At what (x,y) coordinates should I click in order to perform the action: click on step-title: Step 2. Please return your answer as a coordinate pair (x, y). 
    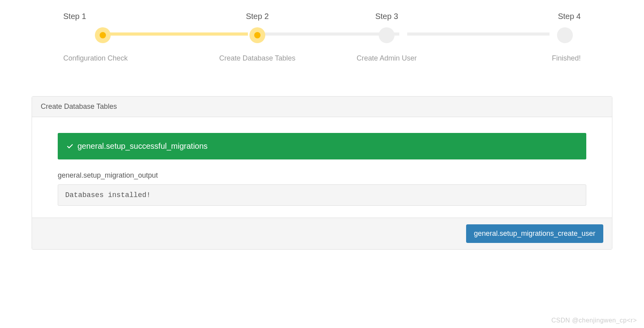
    Looking at the image, I should click on (257, 17).